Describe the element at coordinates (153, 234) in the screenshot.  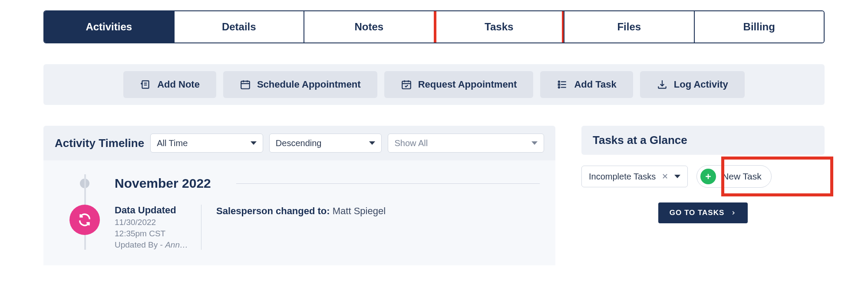
I see `event-time: 12:35pm CST` at that location.